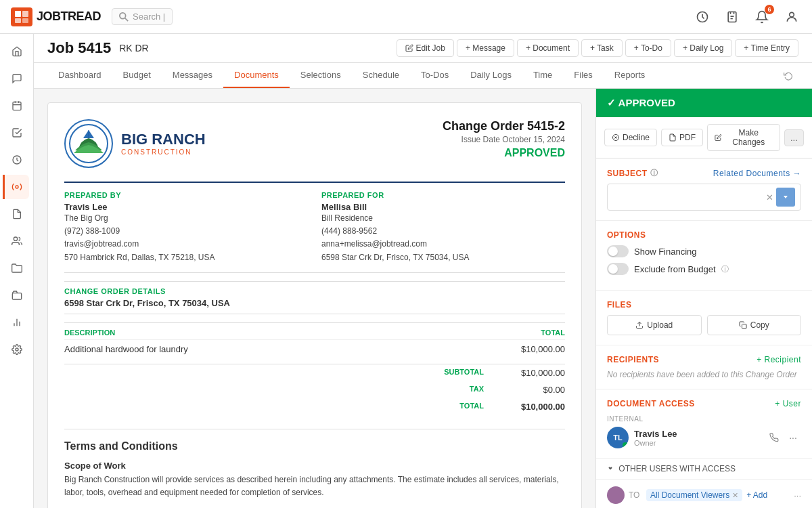  Describe the element at coordinates (788, 77) in the screenshot. I see `refresh-icon` at that location.